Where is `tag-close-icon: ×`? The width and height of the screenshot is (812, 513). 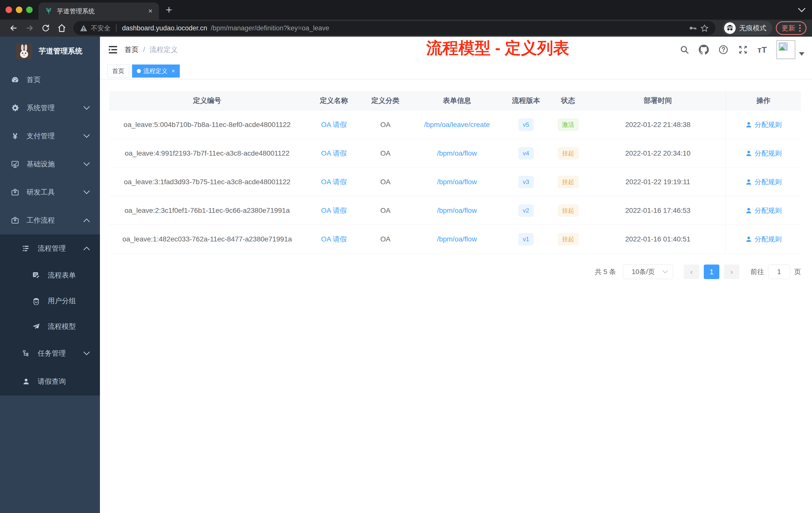 tag-close-icon: × is located at coordinates (173, 71).